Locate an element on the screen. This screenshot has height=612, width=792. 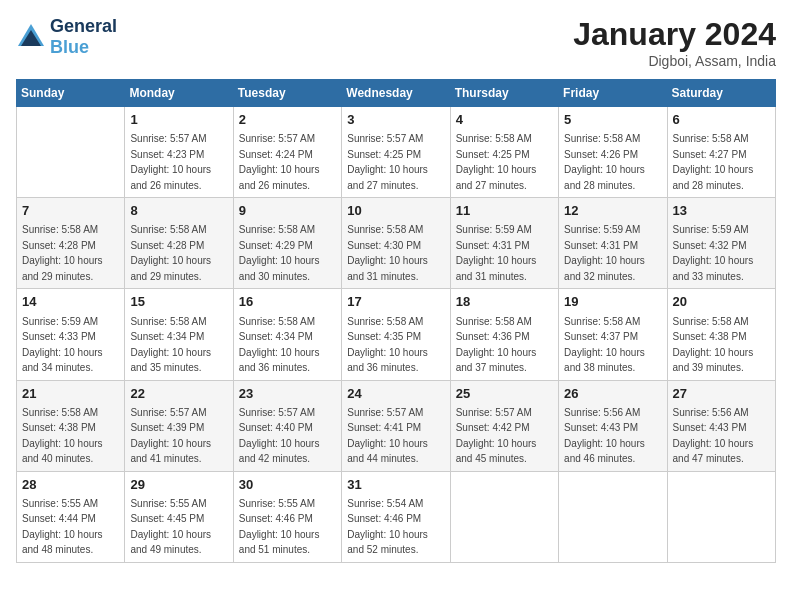
calendar-week-row: 7Sunrise: 5:58 AMSunset: 4:28 PMDaylight… is located at coordinates (396, 244).